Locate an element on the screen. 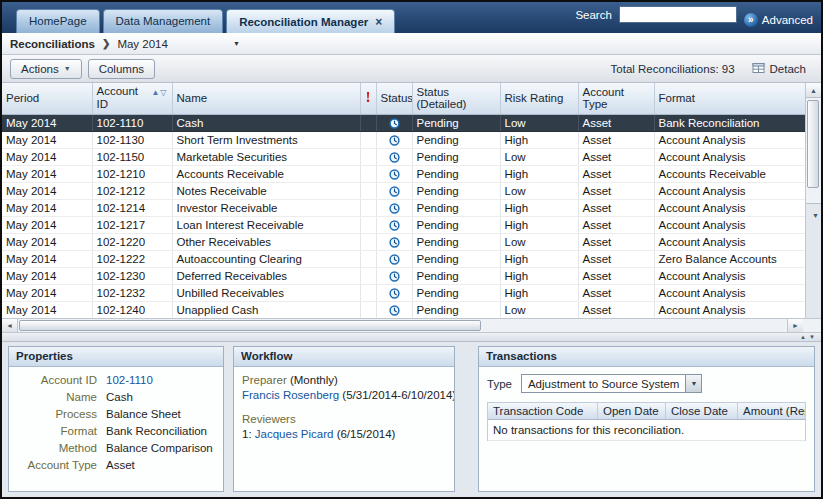  grid-row: May 2014102-1217Loan Interest Receivable… is located at coordinates (404, 224).